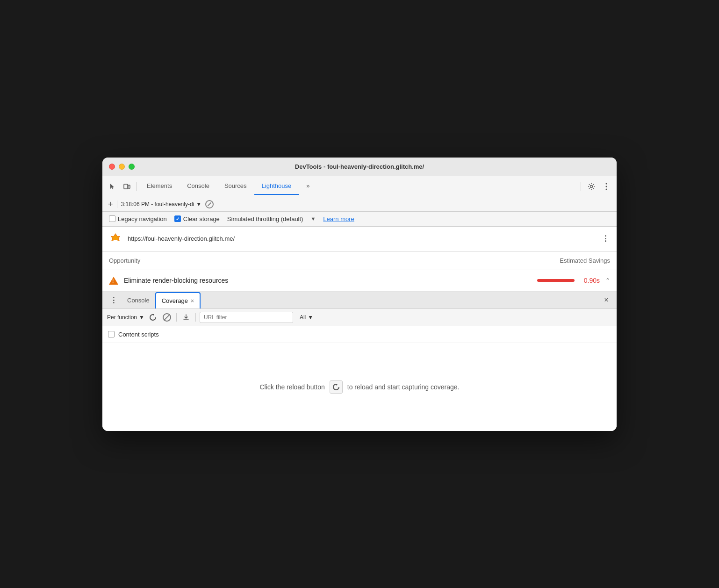  What do you see at coordinates (592, 280) in the screenshot?
I see `savings-time: 0.90s` at bounding box center [592, 280].